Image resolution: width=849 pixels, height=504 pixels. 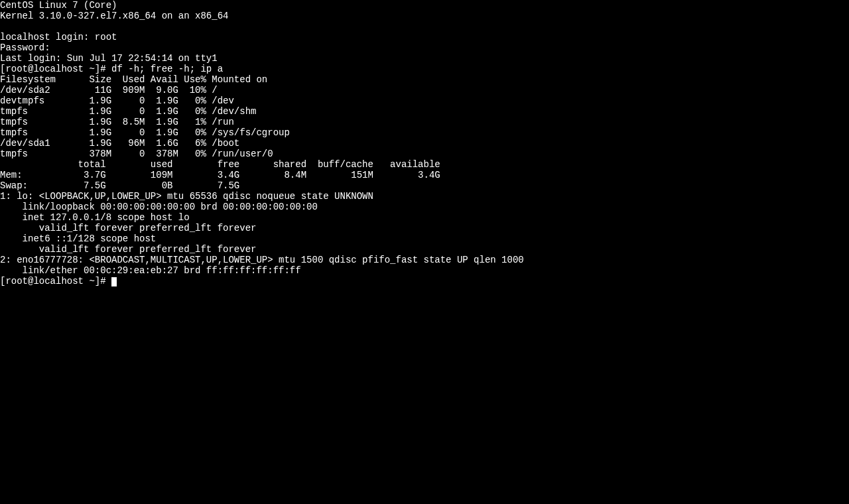 What do you see at coordinates (167, 69) in the screenshot?
I see `shell-command: df -h; free -h; ip a` at bounding box center [167, 69].